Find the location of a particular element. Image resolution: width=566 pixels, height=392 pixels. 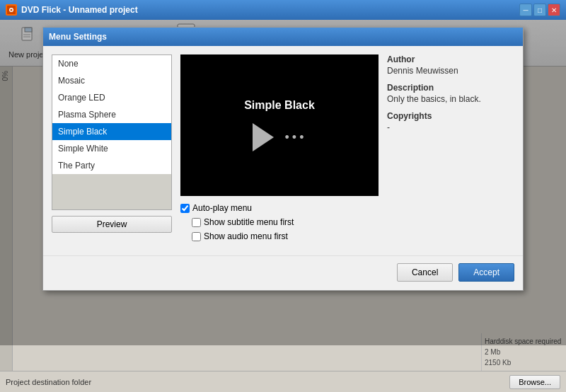

dialog-title: Menu Settings is located at coordinates (78, 37).